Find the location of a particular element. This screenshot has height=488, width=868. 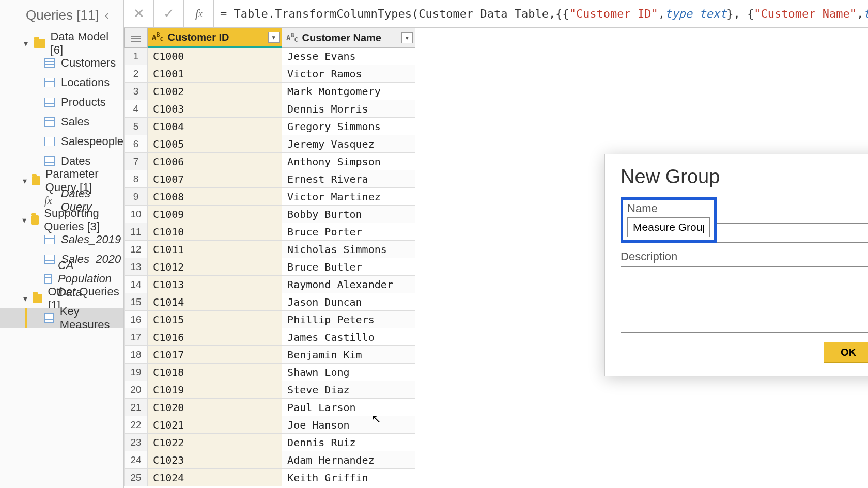

row-header: 17 is located at coordinates (136, 337).